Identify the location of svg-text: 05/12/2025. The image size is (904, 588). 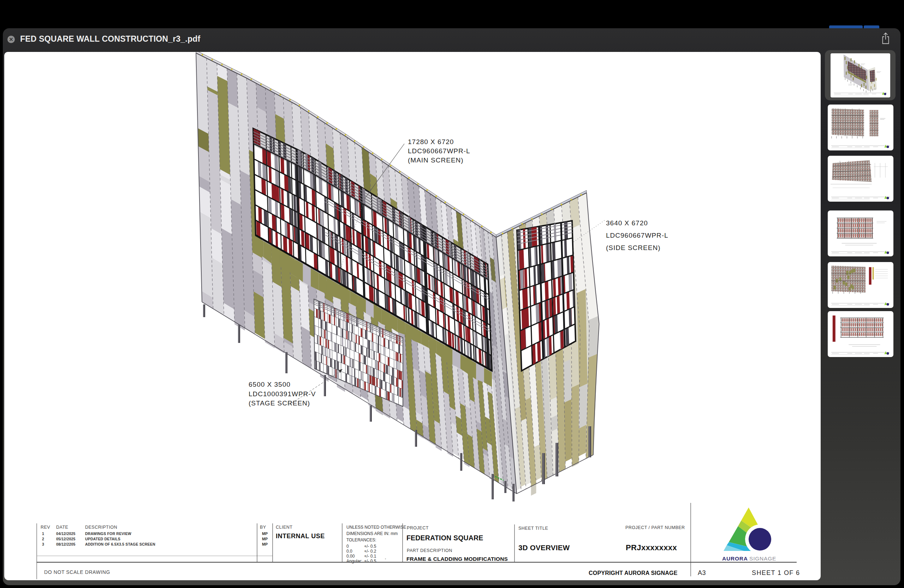
(66, 539).